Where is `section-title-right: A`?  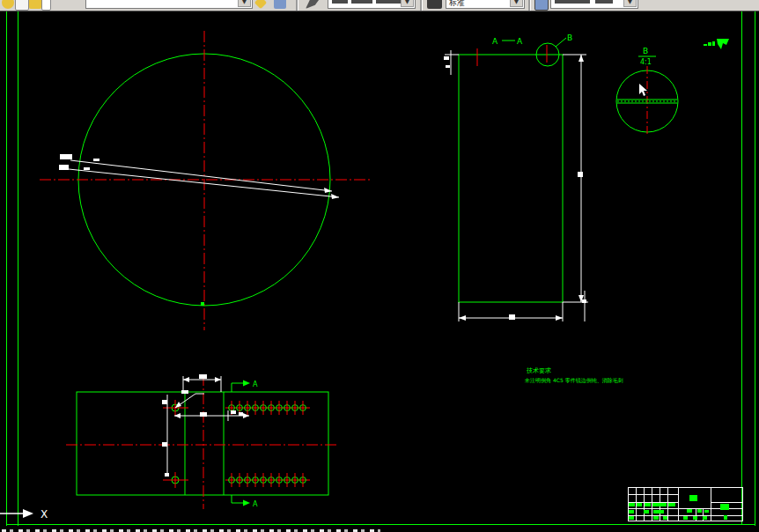 section-title-right: A is located at coordinates (520, 41).